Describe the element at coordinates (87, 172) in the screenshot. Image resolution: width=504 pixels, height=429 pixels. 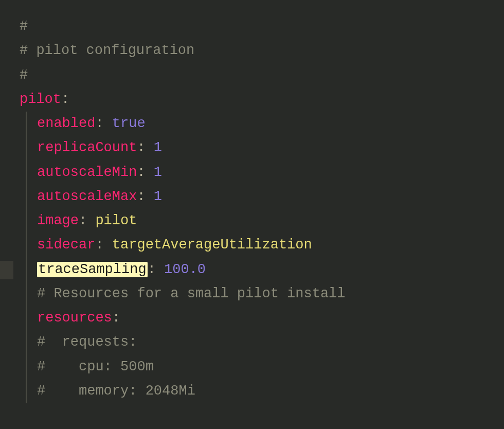
I see `yaml-key: autoscaleMin` at that location.